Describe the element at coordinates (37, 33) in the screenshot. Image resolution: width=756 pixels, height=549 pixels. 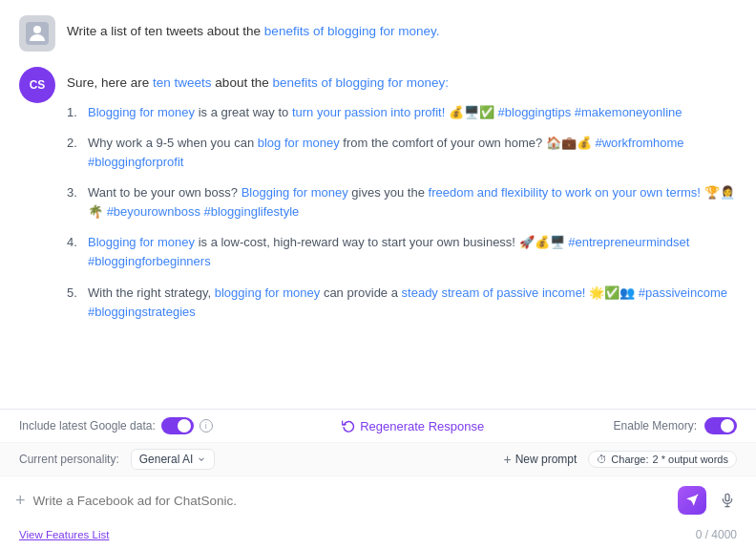
I see `user-avatar` at that location.